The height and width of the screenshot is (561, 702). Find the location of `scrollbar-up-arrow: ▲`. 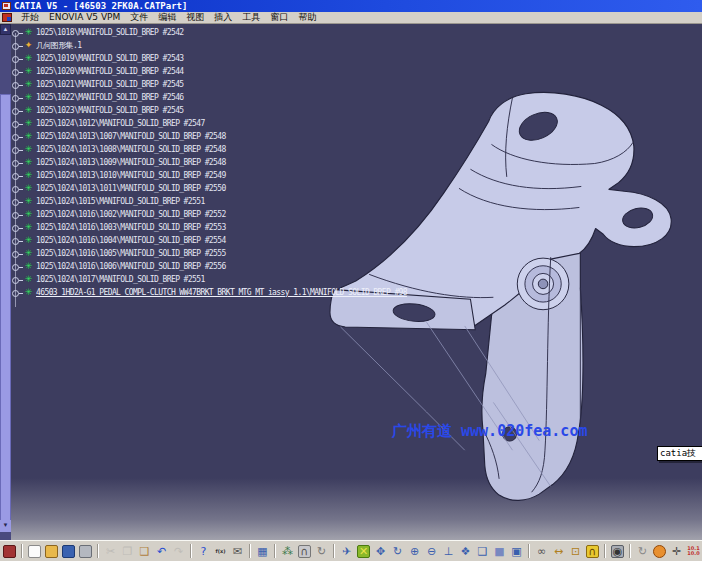

scrollbar-up-arrow: ▲ is located at coordinates (6, 30).